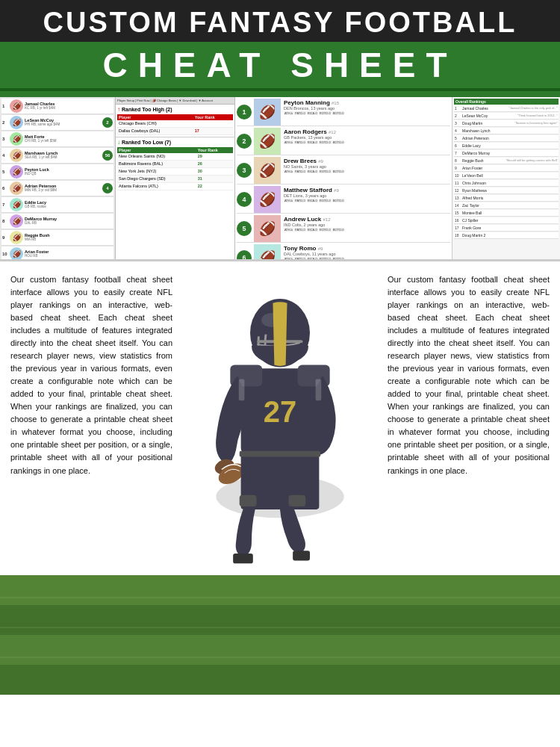 Image resolution: width=560 pixels, height=747 pixels. I want to click on player-detail: MIA RB, so click(69, 239).